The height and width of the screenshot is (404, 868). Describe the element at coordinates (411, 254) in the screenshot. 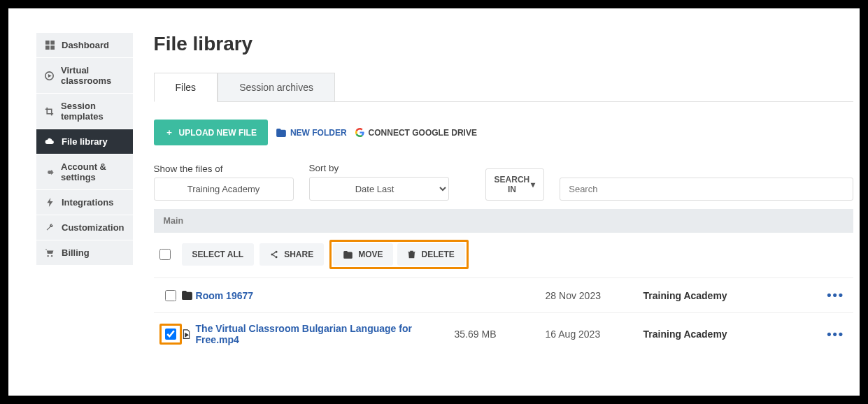

I see `trash-icon` at that location.